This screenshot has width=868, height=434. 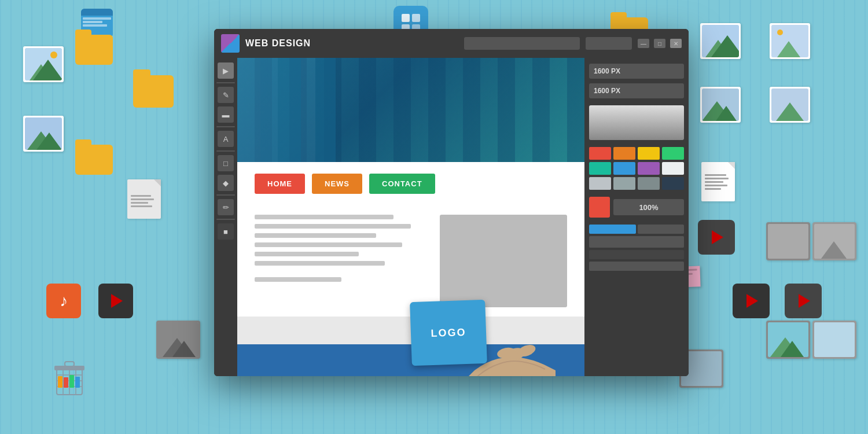 I want to click on zoom-row: 100%, so click(x=637, y=207).